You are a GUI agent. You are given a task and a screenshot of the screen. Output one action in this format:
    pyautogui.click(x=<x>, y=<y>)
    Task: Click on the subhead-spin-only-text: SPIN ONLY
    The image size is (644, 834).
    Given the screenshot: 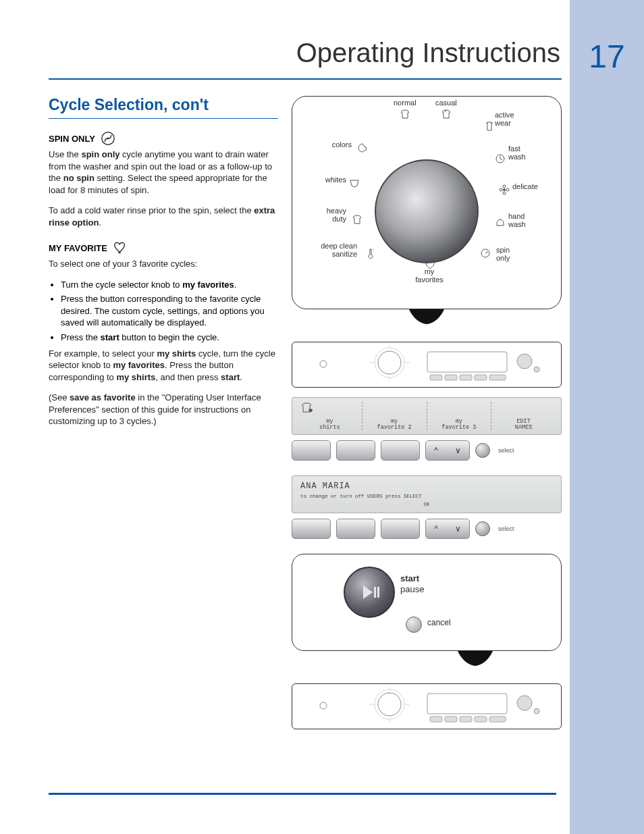 What is the action you would take?
    pyautogui.click(x=72, y=139)
    